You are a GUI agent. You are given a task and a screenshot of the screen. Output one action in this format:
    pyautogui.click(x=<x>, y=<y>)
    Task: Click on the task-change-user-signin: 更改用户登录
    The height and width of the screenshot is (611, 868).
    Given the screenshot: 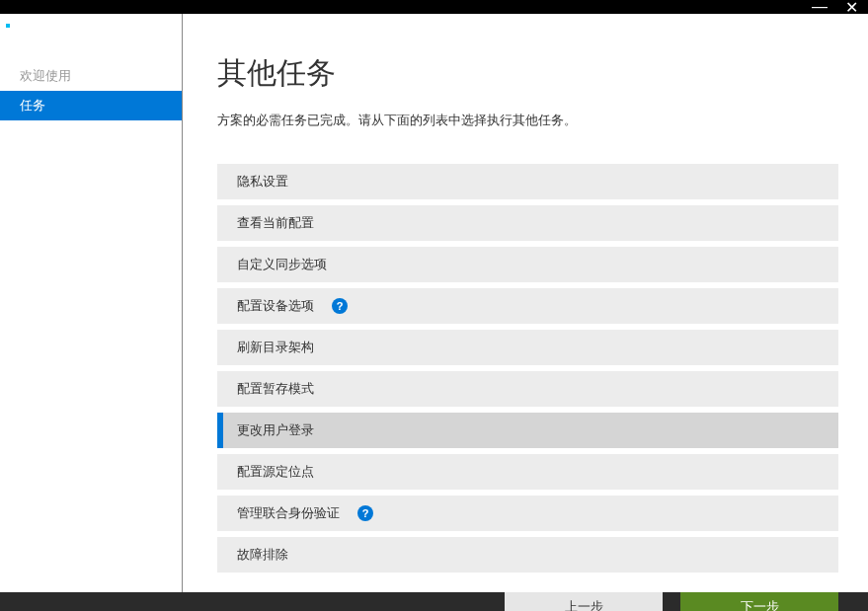 What is the action you would take?
    pyautogui.click(x=527, y=430)
    